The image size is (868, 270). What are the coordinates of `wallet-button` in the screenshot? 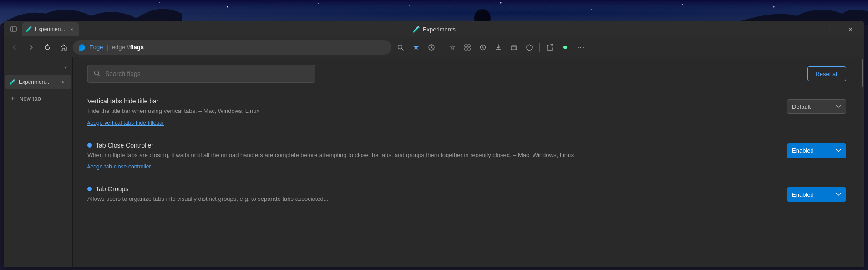 It's located at (514, 47).